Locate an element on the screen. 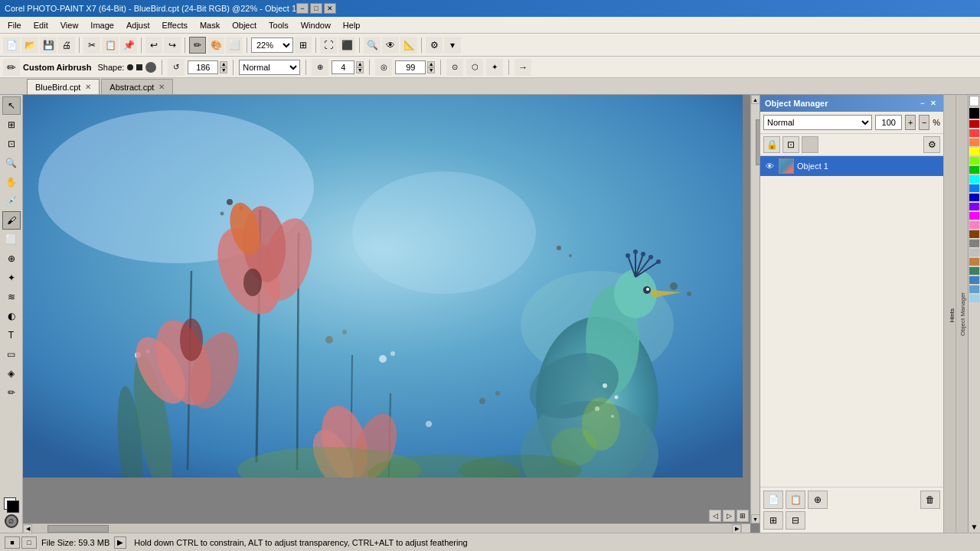 Image resolution: width=980 pixels, height=551 pixels. menu-help: Help is located at coordinates (352, 25).